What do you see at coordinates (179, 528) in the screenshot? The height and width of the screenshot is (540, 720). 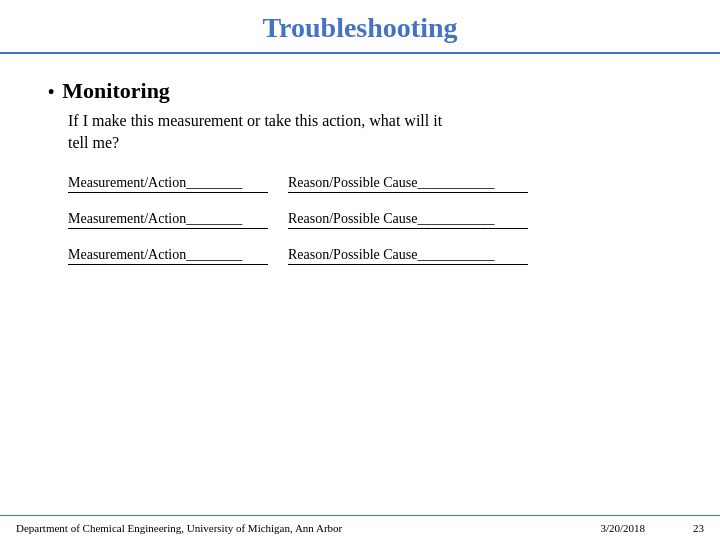 I see `footer-institution: Department of Chemical Engineering, Univ…` at bounding box center [179, 528].